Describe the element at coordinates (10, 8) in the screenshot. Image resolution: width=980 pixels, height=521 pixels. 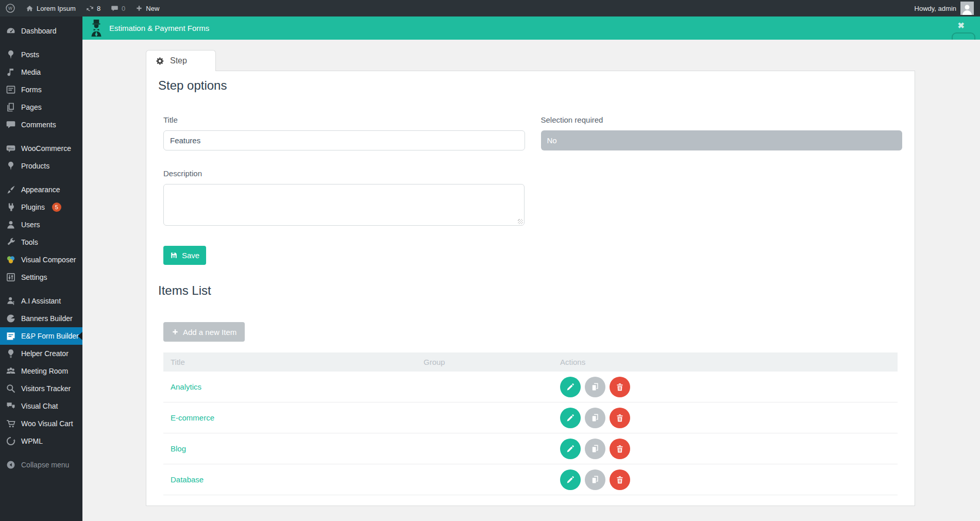
I see `wordpress-logo-icon` at that location.